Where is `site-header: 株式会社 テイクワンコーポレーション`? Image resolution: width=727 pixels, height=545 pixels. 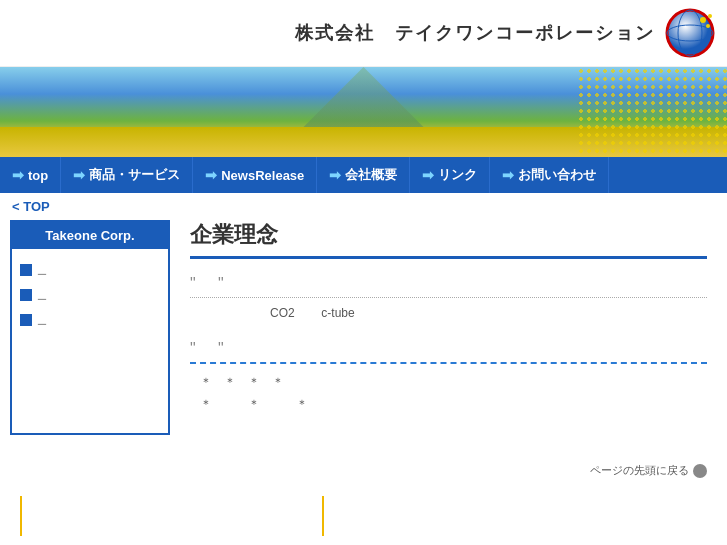
site-header: 株式会社 テイクワンコーポレーション is located at coordinates (364, 34).